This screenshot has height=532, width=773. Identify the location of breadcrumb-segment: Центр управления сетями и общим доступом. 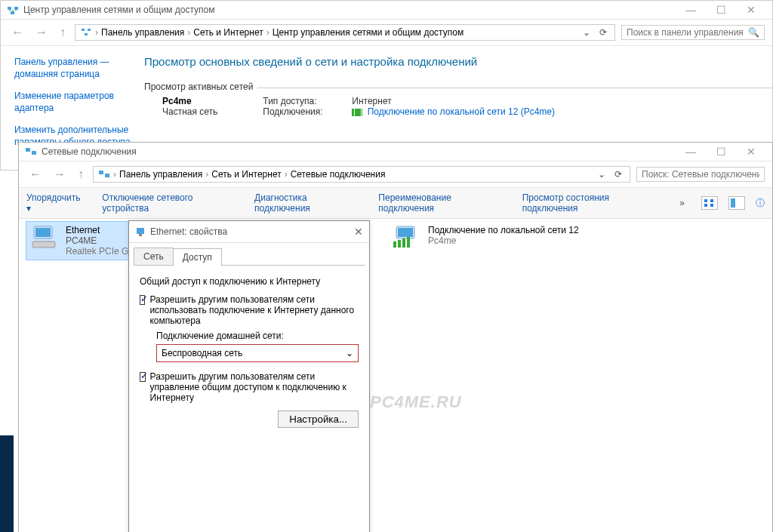
(368, 32).